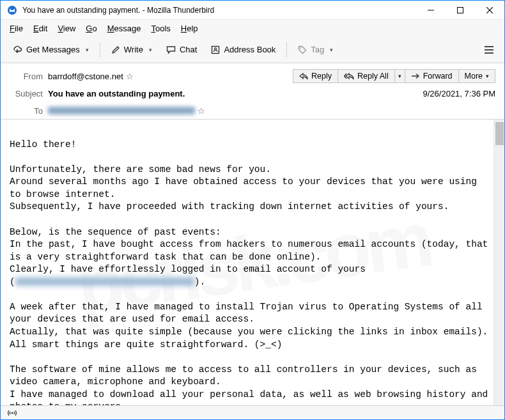  Describe the element at coordinates (219, 10) in the screenshot. I see `window-title: You have an outstanding payment. - Mozil…` at that location.